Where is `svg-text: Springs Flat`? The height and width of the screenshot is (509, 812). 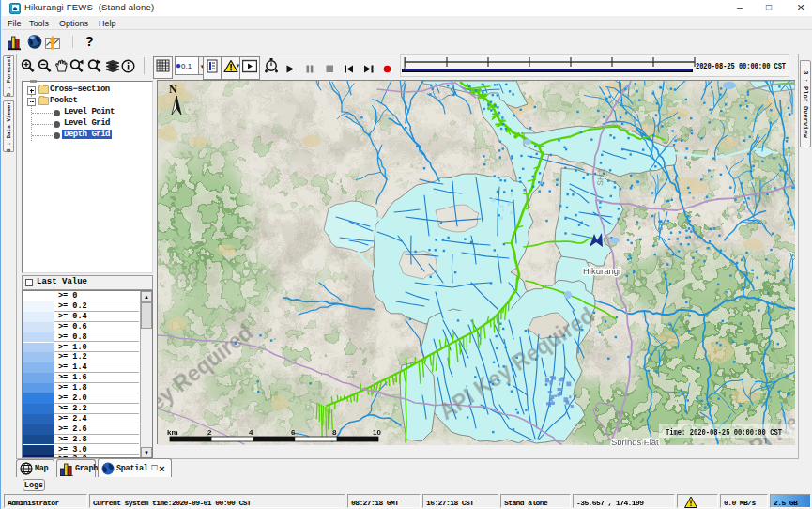
svg-text: Springs Flat is located at coordinates (635, 441).